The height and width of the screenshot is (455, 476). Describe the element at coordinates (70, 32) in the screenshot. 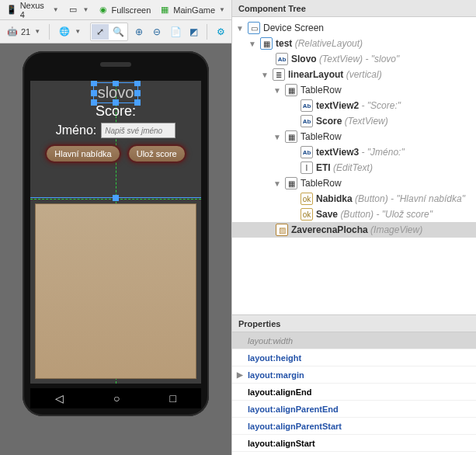

I see `locale-selector: 🌐 ▼` at that location.